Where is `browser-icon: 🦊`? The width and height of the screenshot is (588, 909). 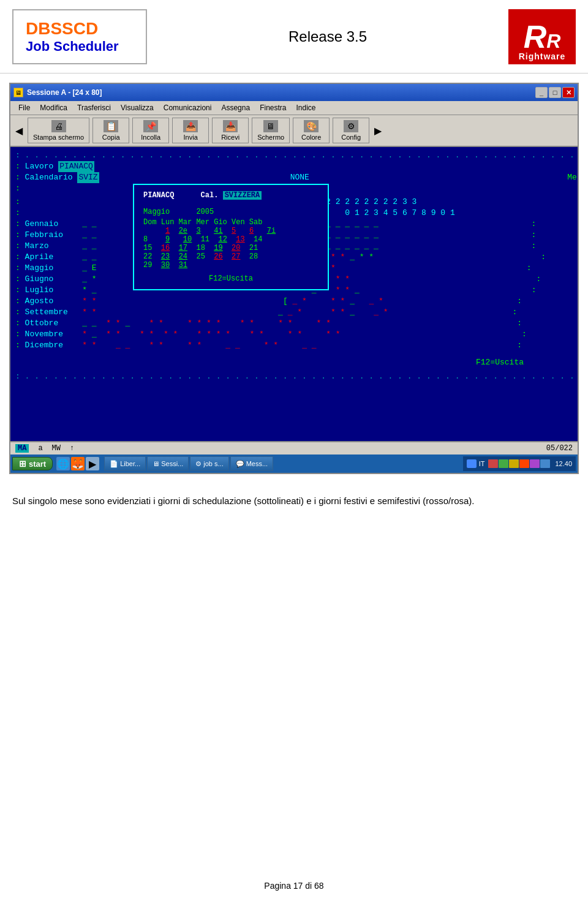
browser-icon: 🦊 is located at coordinates (78, 464).